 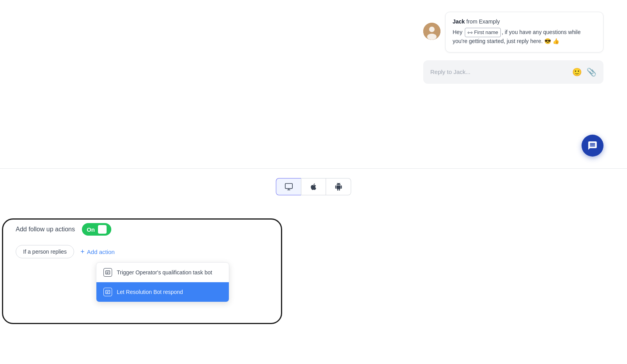 I want to click on follow-up-header: Add follow up actions On, so click(x=314, y=229).